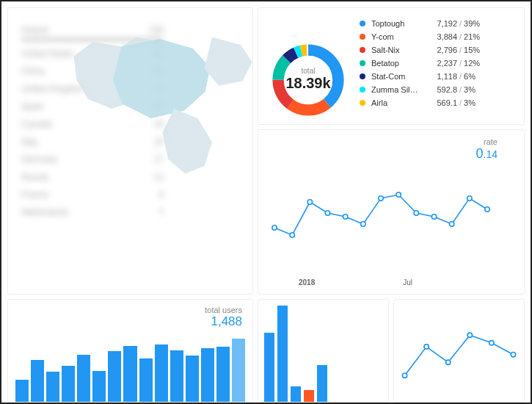 The height and width of the screenshot is (404, 532). I want to click on legend-pct: 15%, so click(472, 50).